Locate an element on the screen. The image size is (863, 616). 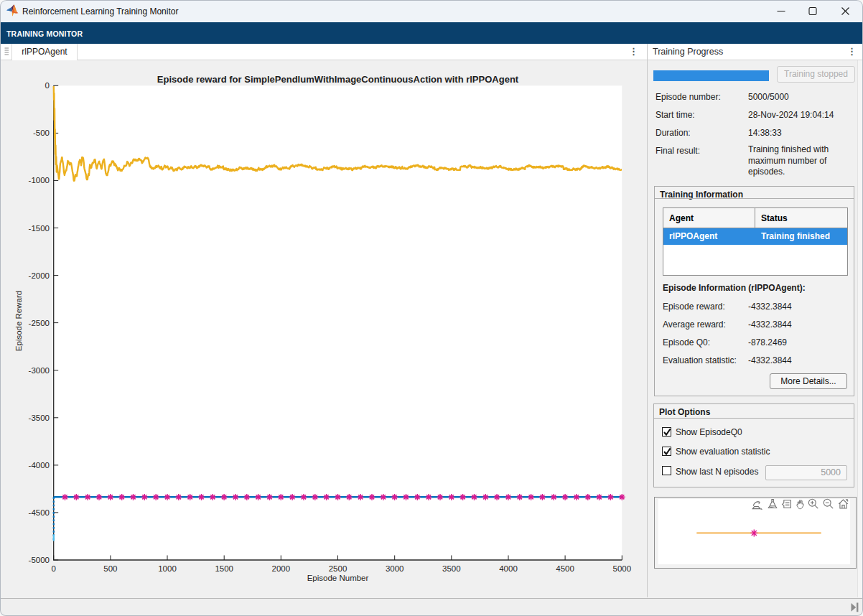
svg-text: -500 is located at coordinates (42, 133).